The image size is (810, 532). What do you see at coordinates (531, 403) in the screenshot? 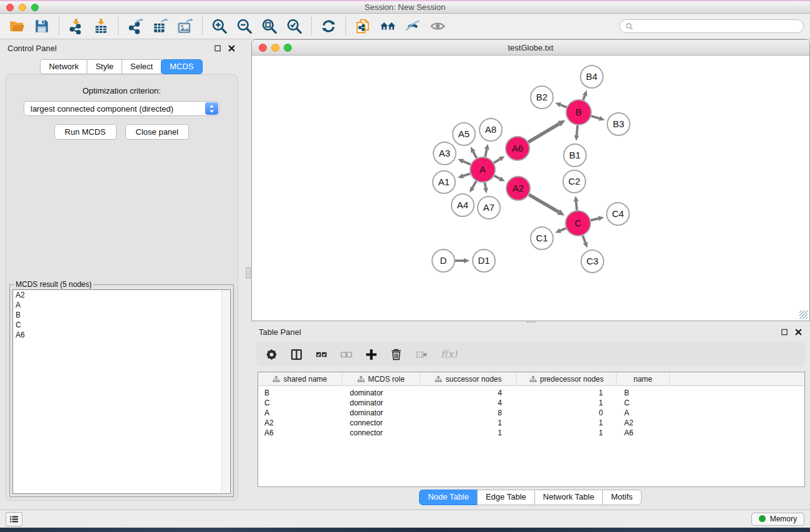
I see `table-row: Cdominator41C` at bounding box center [531, 403].